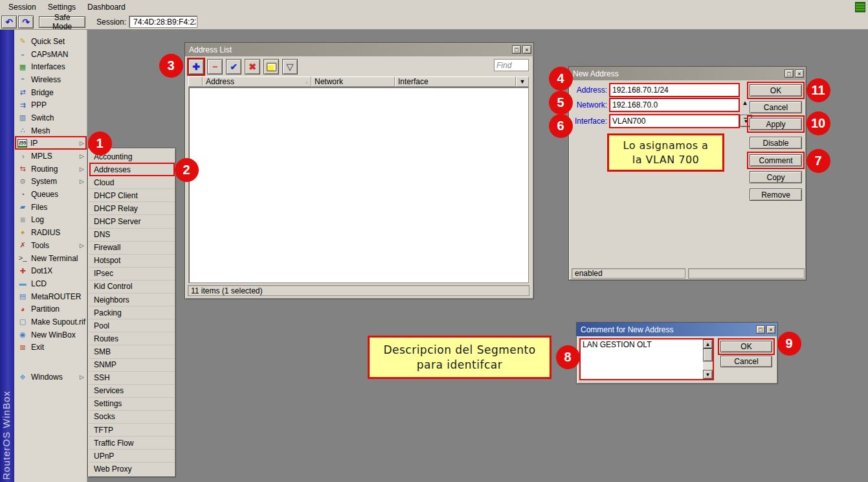 The image size is (868, 482). What do you see at coordinates (50, 377) in the screenshot?
I see `sidebar-item-windows: ❖Windows▷` at bounding box center [50, 377].